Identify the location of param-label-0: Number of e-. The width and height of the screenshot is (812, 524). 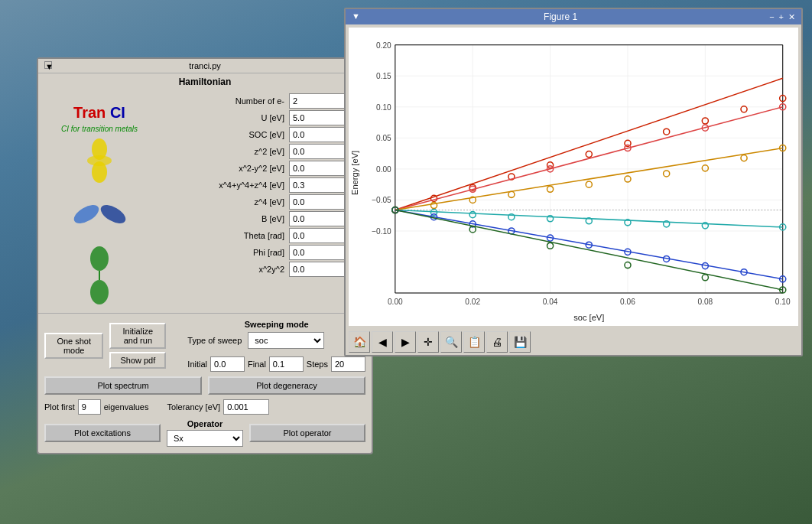
(228, 101).